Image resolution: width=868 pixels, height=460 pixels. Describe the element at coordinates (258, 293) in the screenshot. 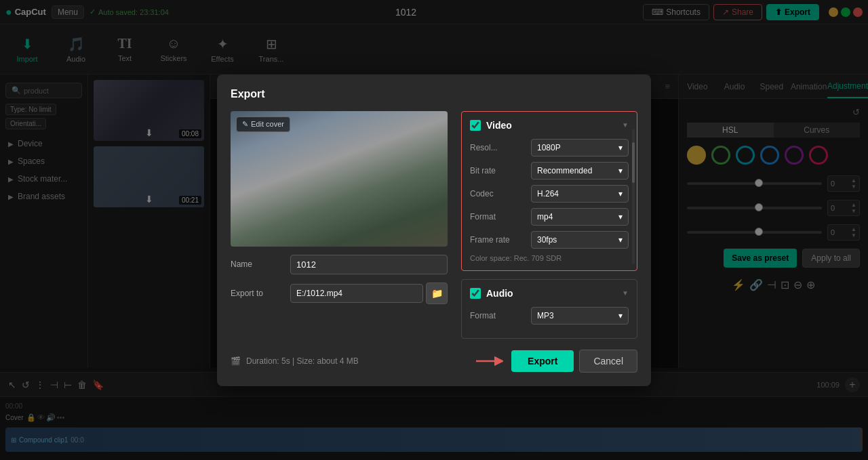

I see `export-to-label: Export to` at that location.